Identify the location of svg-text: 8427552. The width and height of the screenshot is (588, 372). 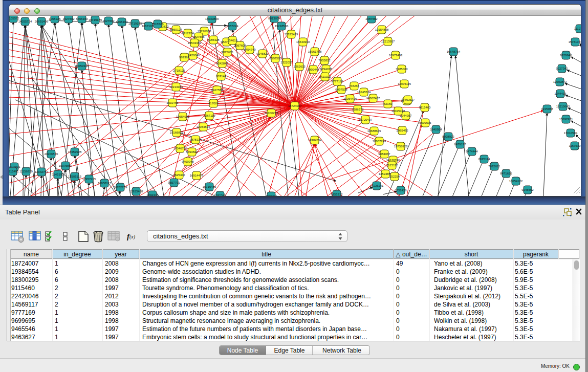
(217, 90).